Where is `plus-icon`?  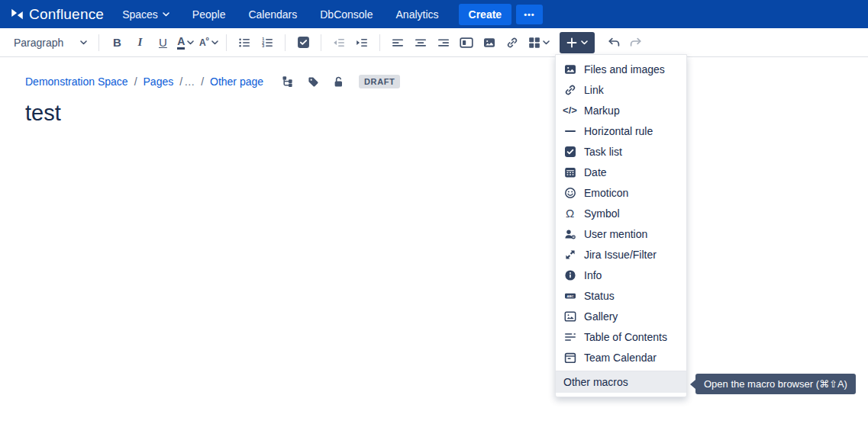
plus-icon is located at coordinates (572, 43).